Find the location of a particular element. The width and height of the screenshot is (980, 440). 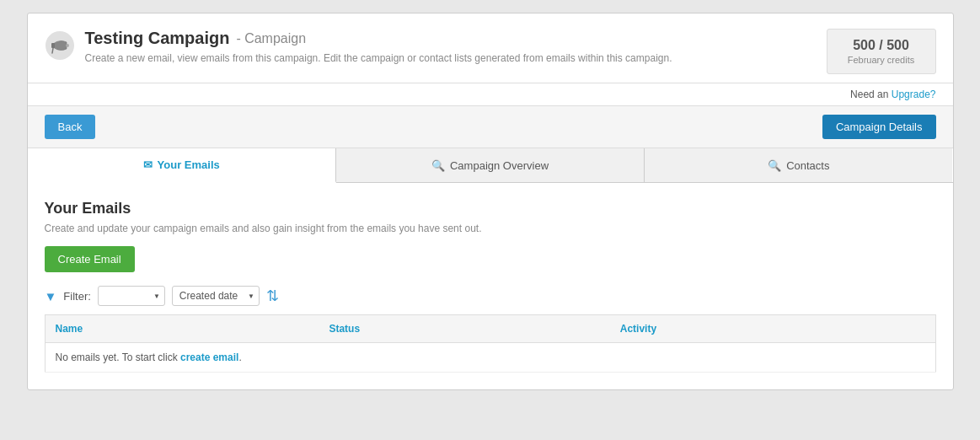

filter-select-wrapper is located at coordinates (131, 296).